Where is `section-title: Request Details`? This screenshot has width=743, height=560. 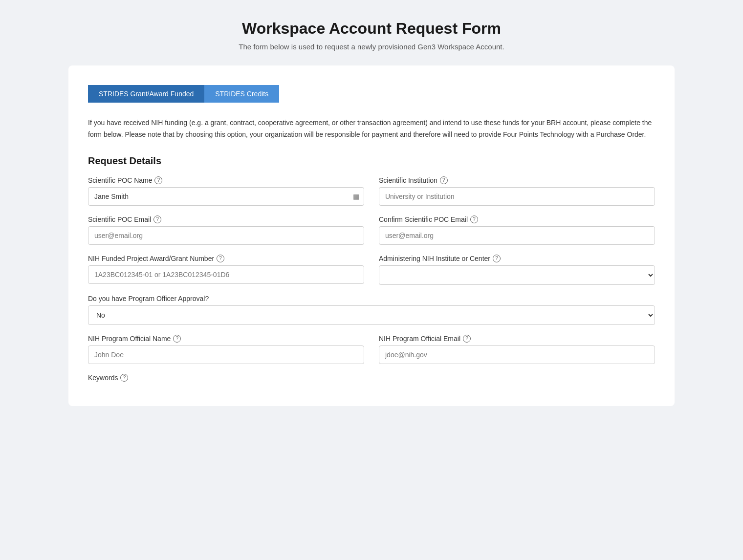 section-title: Request Details is located at coordinates (372, 161).